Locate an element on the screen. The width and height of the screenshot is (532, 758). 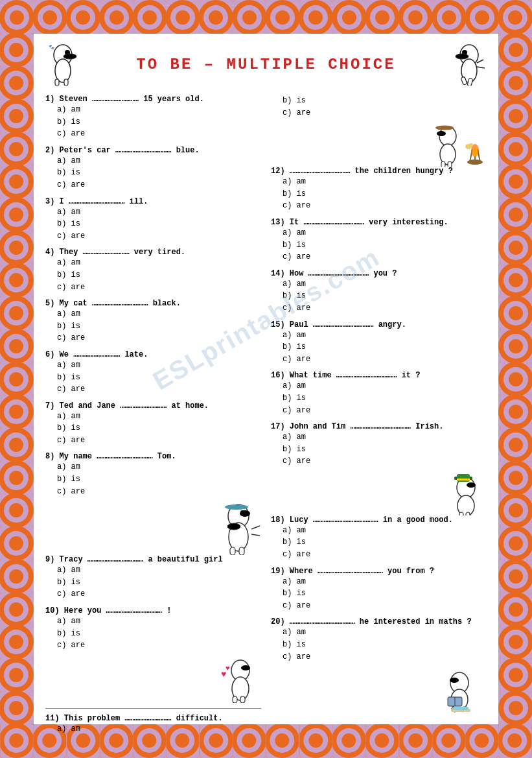
question-14: 14) How ………………………………… you ?a) amb) isc) … is located at coordinates (378, 292).